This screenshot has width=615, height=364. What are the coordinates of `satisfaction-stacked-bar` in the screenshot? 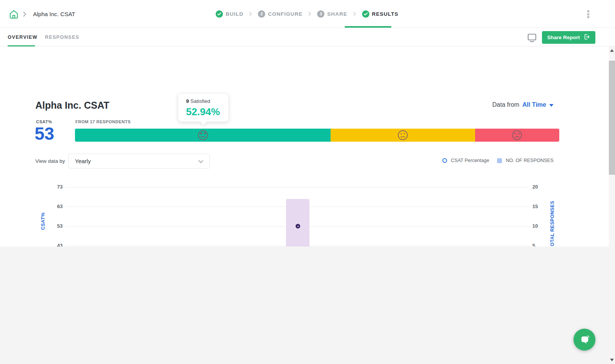 It's located at (317, 135).